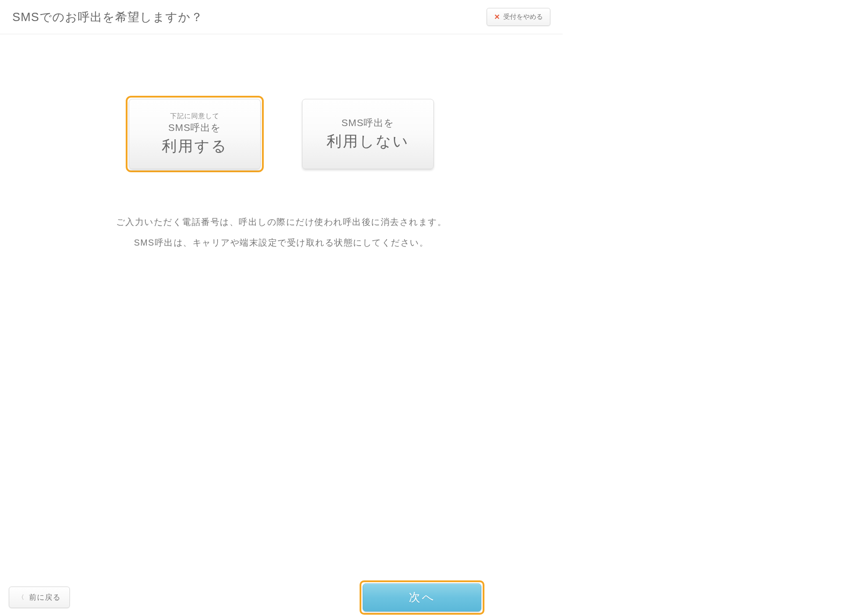 This screenshot has height=616, width=844. Describe the element at coordinates (368, 134) in the screenshot. I see `option-not-use-sms: SMS呼出を 利用しない` at that location.